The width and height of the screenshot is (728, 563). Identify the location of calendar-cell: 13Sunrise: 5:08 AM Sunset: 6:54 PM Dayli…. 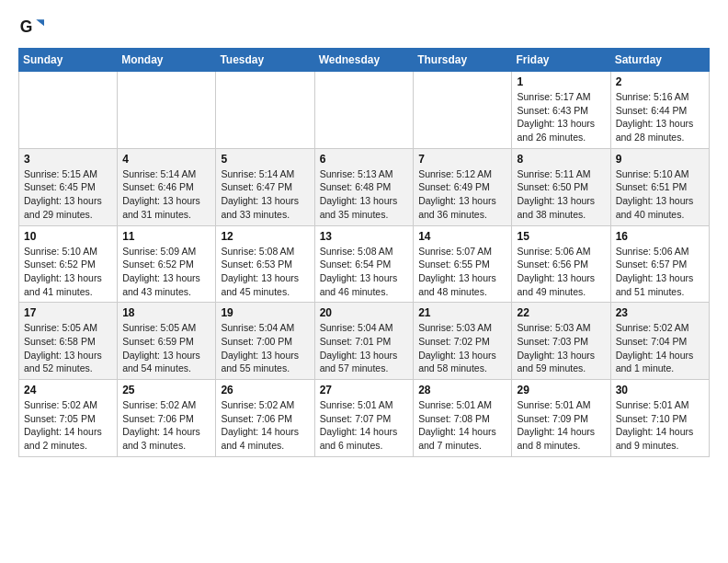
(364, 264).